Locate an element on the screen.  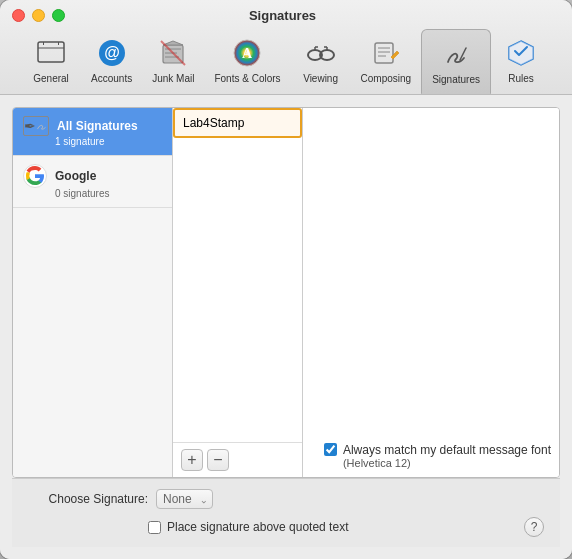
signature-select-wrapper: None is located at coordinates (184, 499).